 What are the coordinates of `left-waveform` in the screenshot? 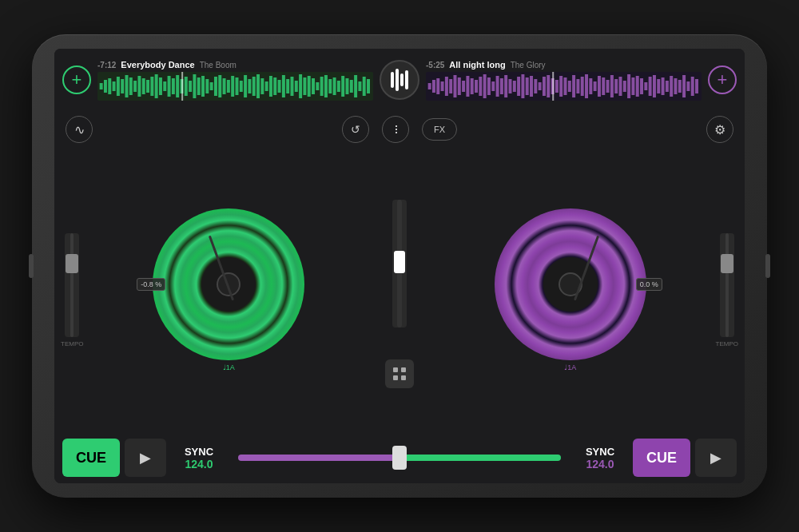 It's located at (235, 86).